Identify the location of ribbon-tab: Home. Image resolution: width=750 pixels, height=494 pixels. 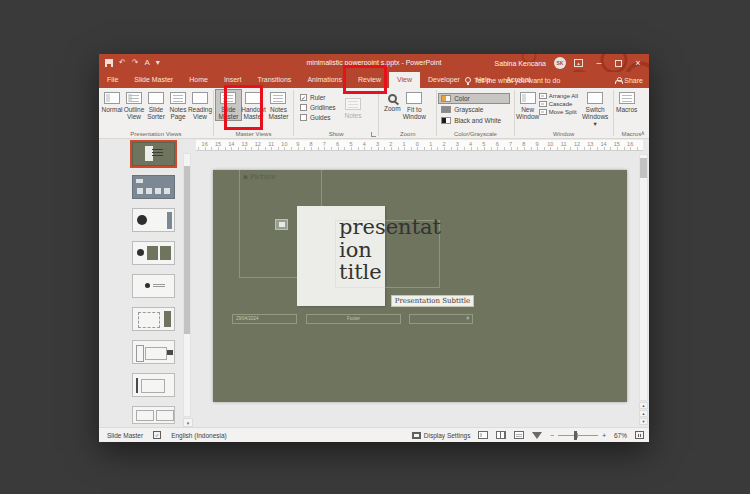
(198, 80).